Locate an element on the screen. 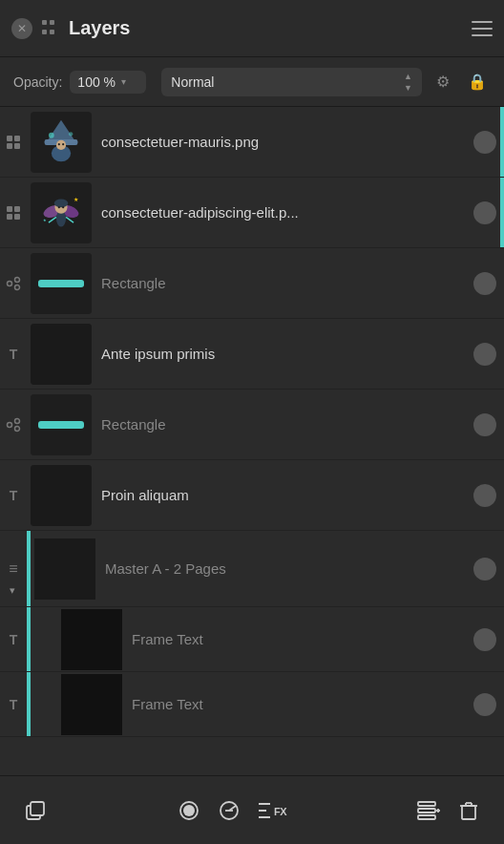  panel-title: Layers is located at coordinates (265, 29).